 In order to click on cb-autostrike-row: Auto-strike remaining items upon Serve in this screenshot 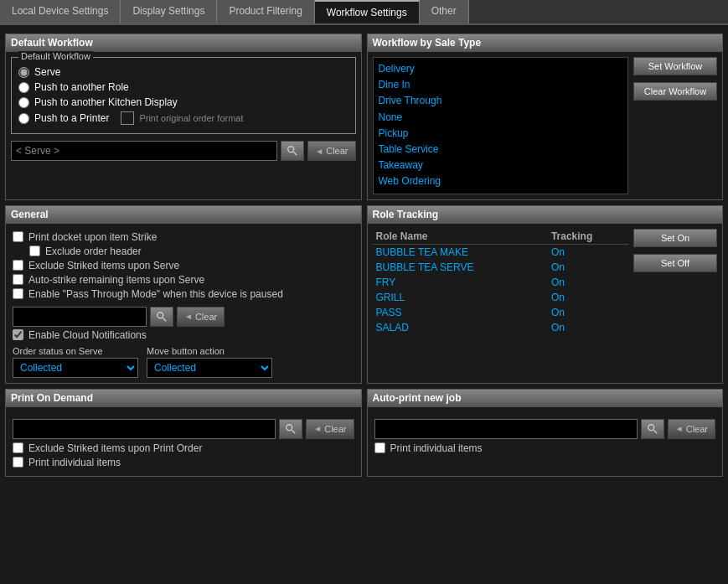, I will do `click(183, 280)`.